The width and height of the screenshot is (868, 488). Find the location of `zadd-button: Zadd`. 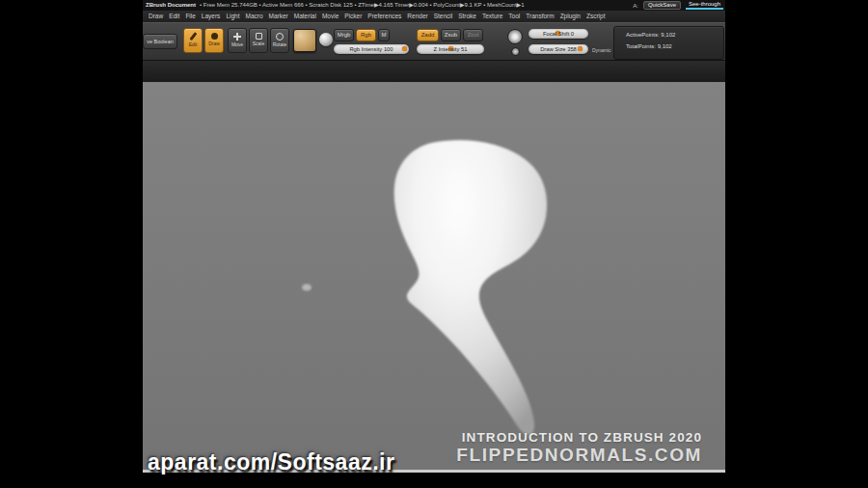

zadd-button: Zadd is located at coordinates (428, 35).